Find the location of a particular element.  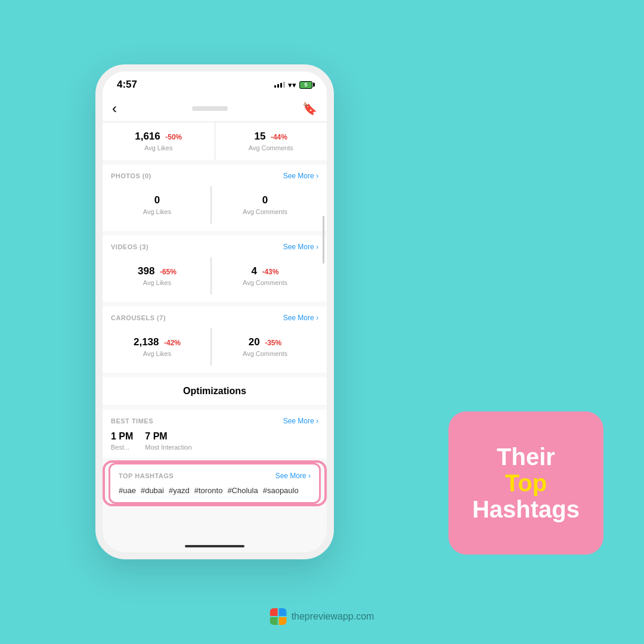

carousels-comments-change: -35% is located at coordinates (273, 343).